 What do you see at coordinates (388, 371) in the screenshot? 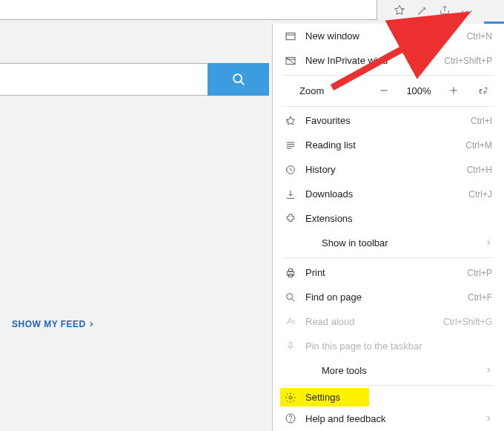
I see `menu-more-tools: More tools` at bounding box center [388, 371].